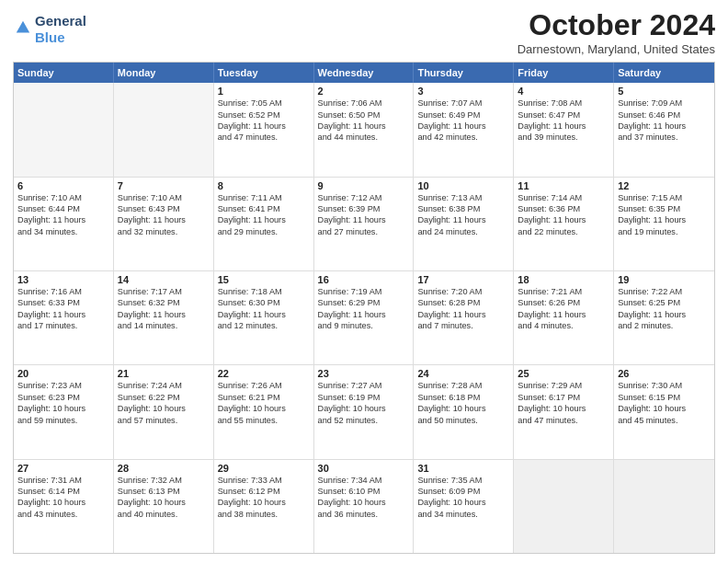  Describe the element at coordinates (664, 373) in the screenshot. I see `day-number: 26` at that location.